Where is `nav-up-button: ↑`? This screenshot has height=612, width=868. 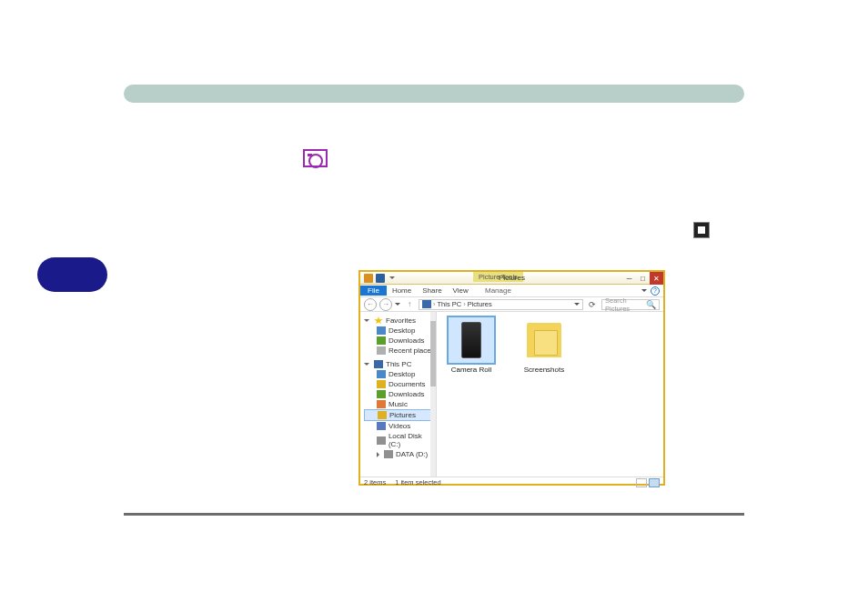 nav-up-button: ↑ is located at coordinates (409, 305).